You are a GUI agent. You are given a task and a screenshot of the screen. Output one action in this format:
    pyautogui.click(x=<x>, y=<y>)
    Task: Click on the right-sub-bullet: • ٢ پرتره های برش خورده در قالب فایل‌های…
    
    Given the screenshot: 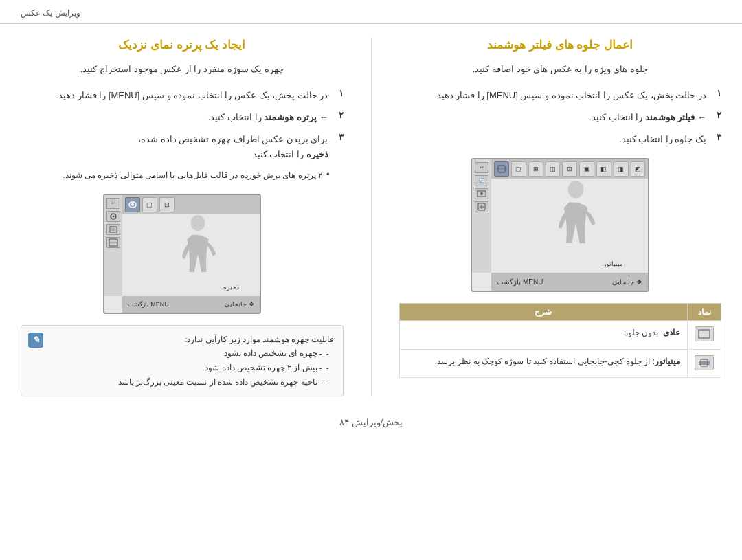 What is the action you would take?
    pyautogui.click(x=175, y=176)
    